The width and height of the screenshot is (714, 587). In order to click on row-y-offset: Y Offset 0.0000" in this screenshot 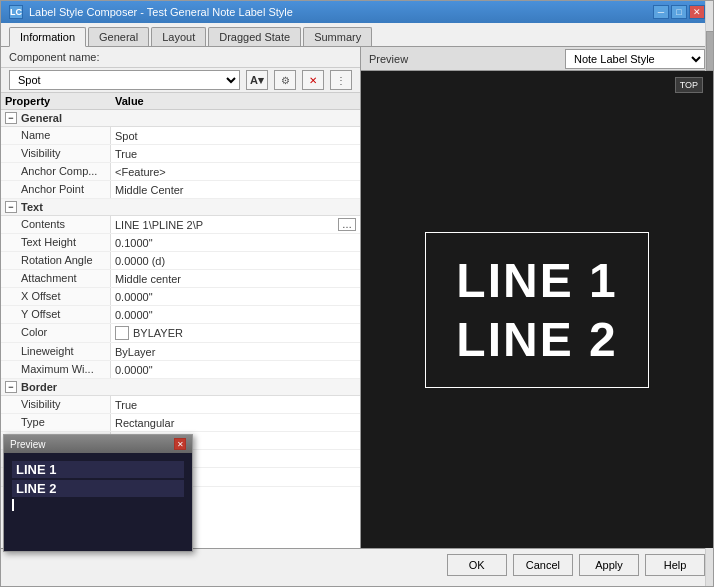, I will do `click(180, 315)`.